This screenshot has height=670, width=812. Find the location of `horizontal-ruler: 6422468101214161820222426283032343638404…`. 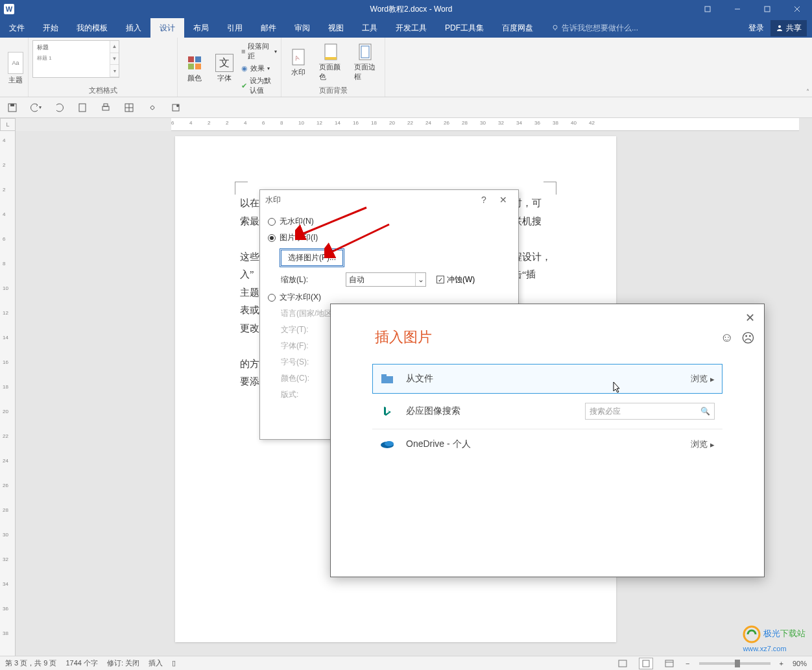

horizontal-ruler: 6422468101214161820222426283032343638404… is located at coordinates (485, 125).